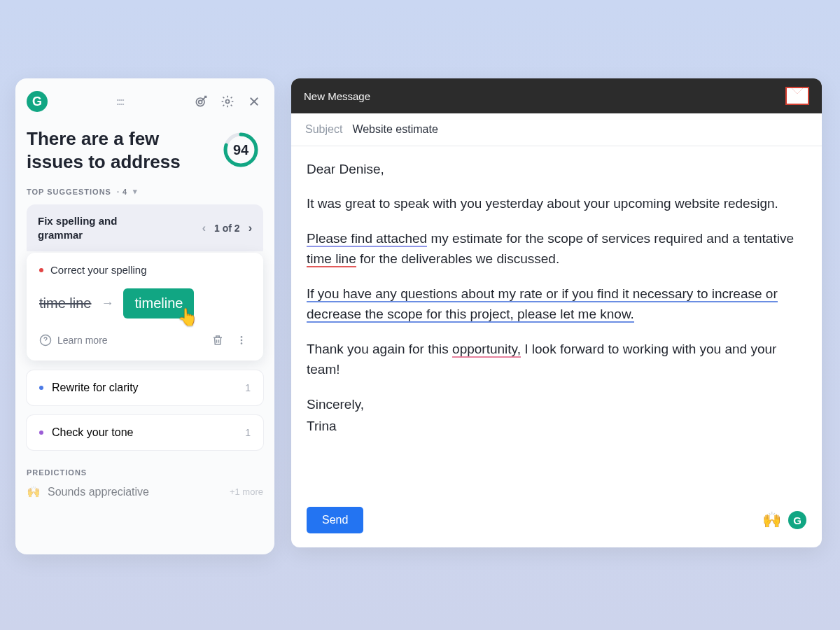  What do you see at coordinates (65, 304) in the screenshot?
I see `original-text: time line` at bounding box center [65, 304].